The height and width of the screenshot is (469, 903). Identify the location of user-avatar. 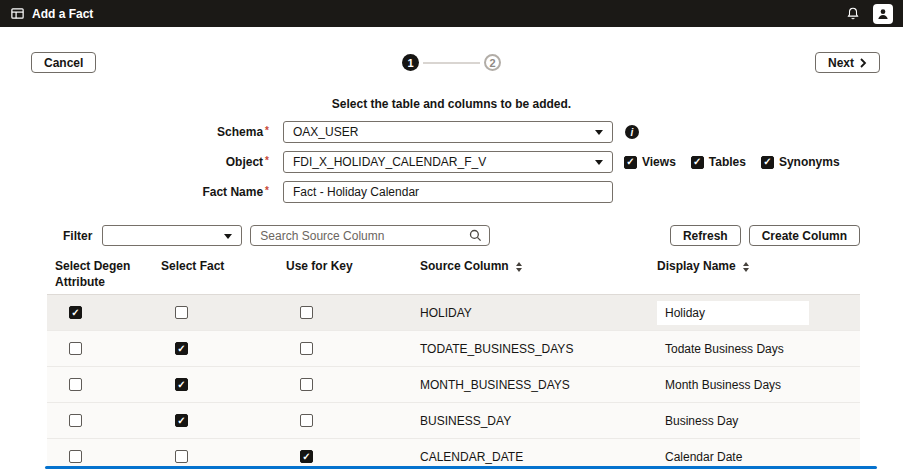
(883, 14).